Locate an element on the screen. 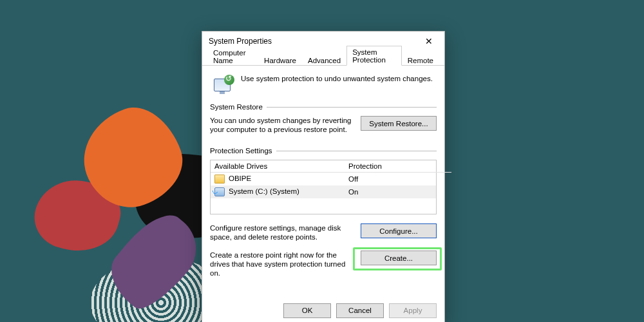 This screenshot has height=322, width=644. disk-icon is located at coordinates (220, 192).